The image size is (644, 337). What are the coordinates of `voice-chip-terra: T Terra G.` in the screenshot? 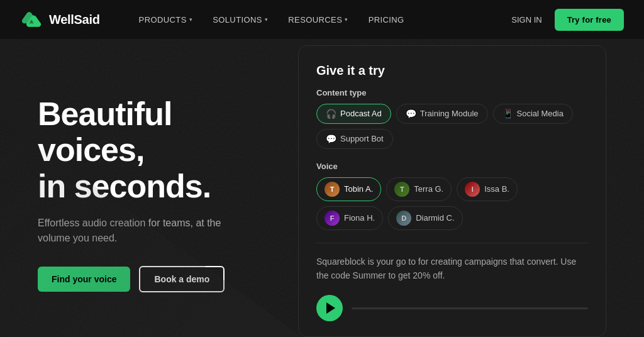 It's located at (419, 189).